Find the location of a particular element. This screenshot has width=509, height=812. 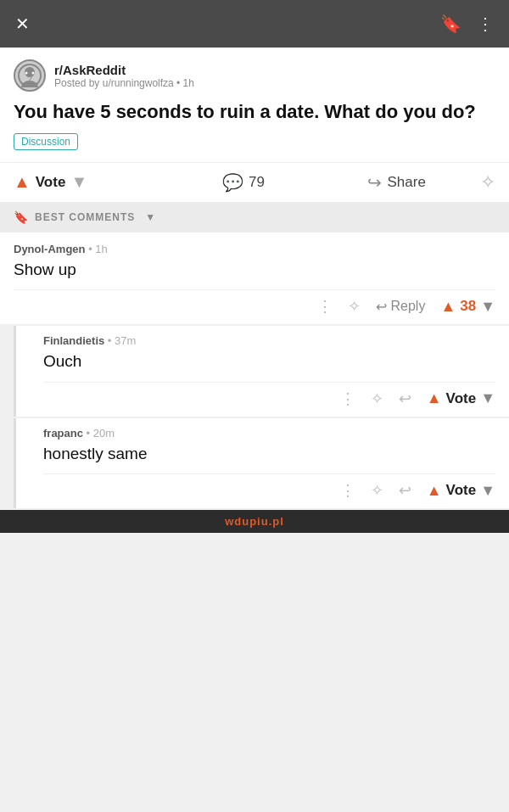

comments-icon: 💬 is located at coordinates (232, 182).